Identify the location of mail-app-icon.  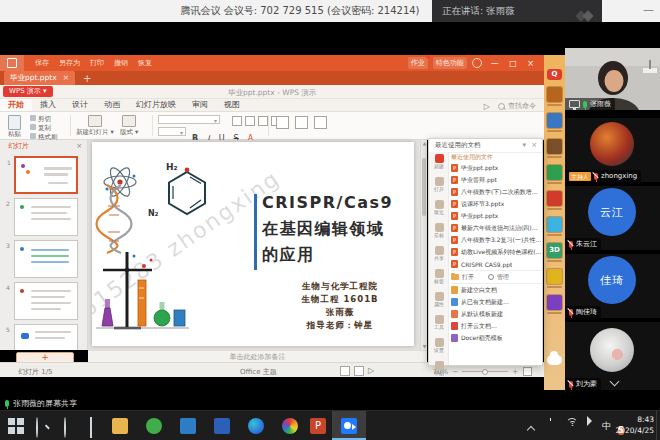
(222, 426).